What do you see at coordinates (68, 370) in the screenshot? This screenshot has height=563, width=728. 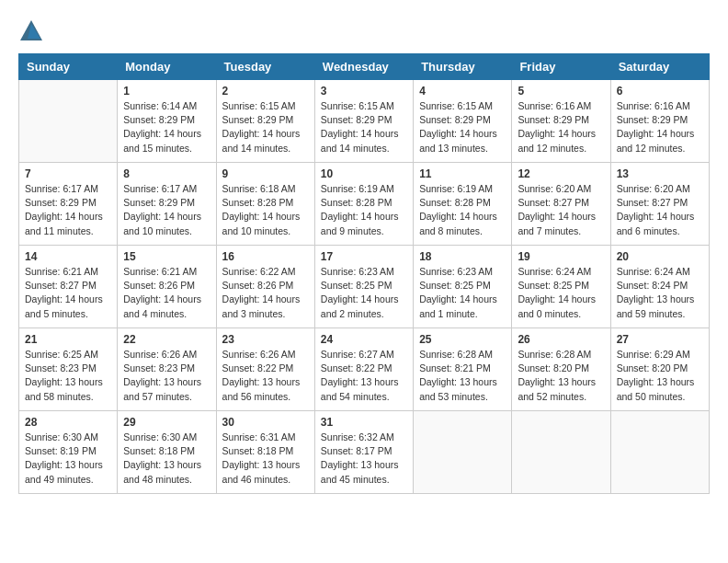 I see `calendar-cell: 21 Sunrise: 6:25 AM Sunset: 8:23 PM Dayl…` at bounding box center [68, 370].